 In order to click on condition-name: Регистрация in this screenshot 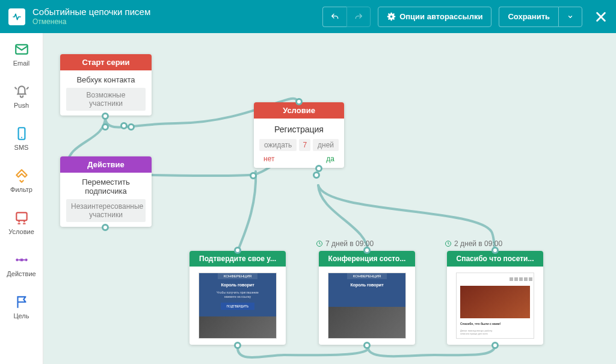, I will do `click(299, 129)`.